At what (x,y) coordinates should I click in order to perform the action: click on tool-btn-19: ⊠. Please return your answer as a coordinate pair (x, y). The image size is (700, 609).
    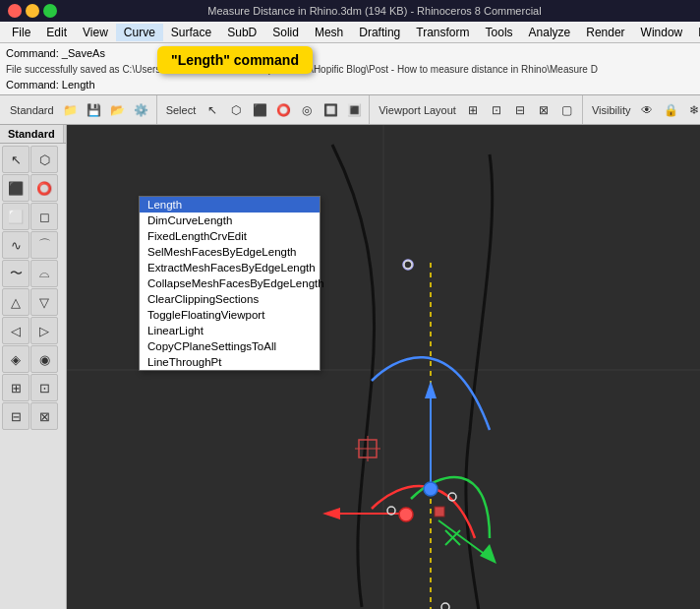
    Looking at the image, I should click on (44, 416).